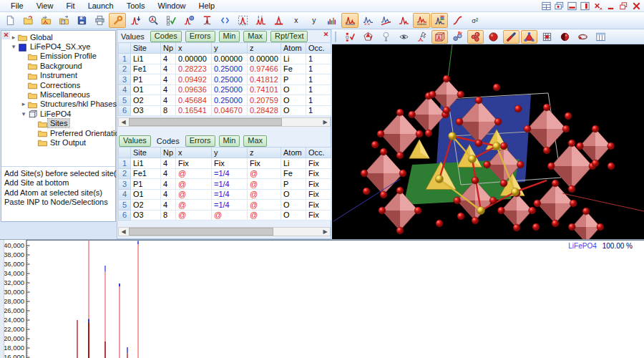 This screenshot has height=358, width=644. Describe the element at coordinates (439, 20) in the screenshot. I see `pattern-stack-icon` at that location.